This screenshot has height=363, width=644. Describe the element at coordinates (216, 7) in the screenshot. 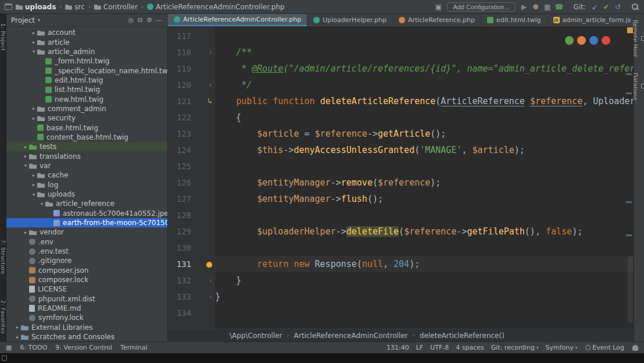

I see `breadcrumb: ArticleReferenceAdminController.php` at that location.